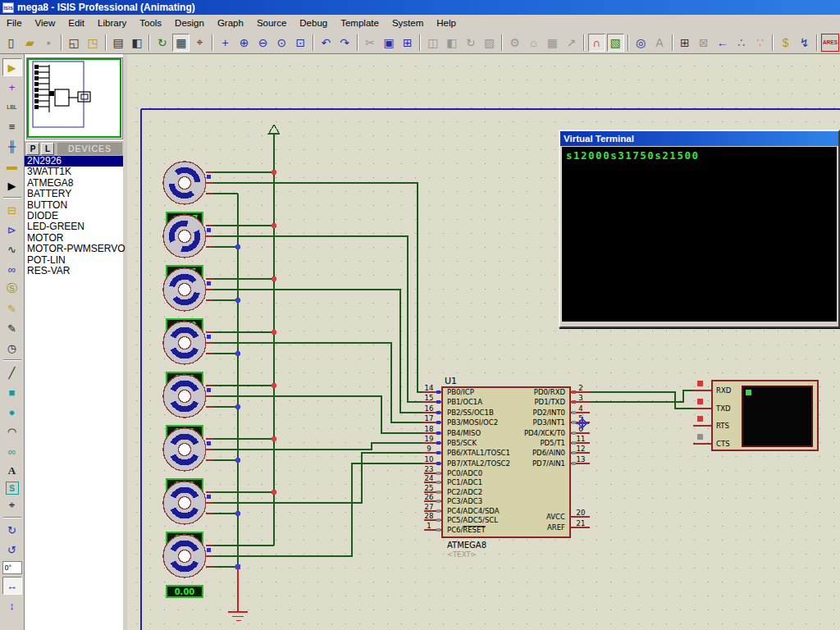 This screenshot has height=630, width=840. I want to click on zoom-out-button: ⊖, so click(262, 43).